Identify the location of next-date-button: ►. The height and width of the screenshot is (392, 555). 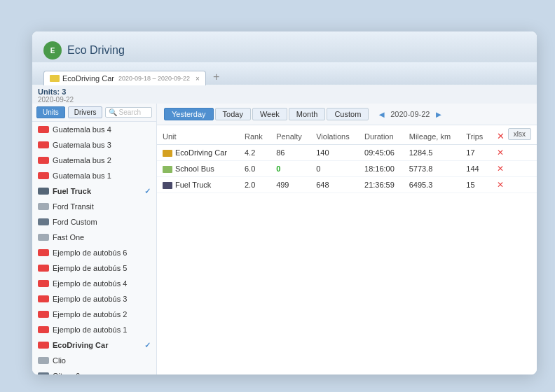
(439, 115).